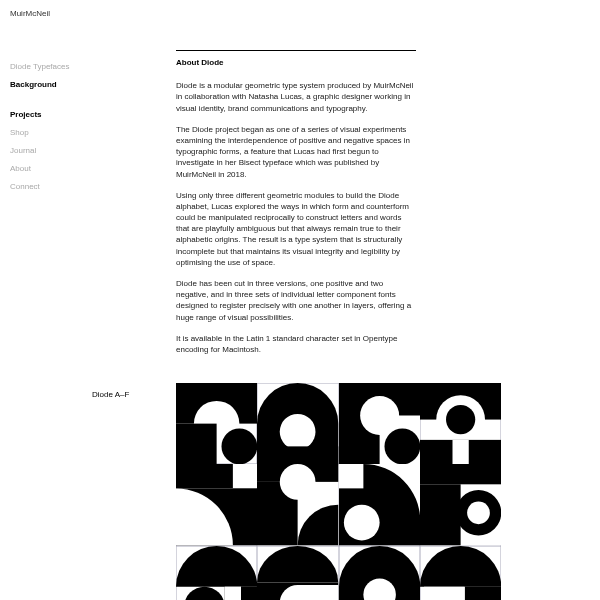  Describe the element at coordinates (48, 66) in the screenshot. I see `nav-diode-typefaces: Diode Typefaces` at that location.